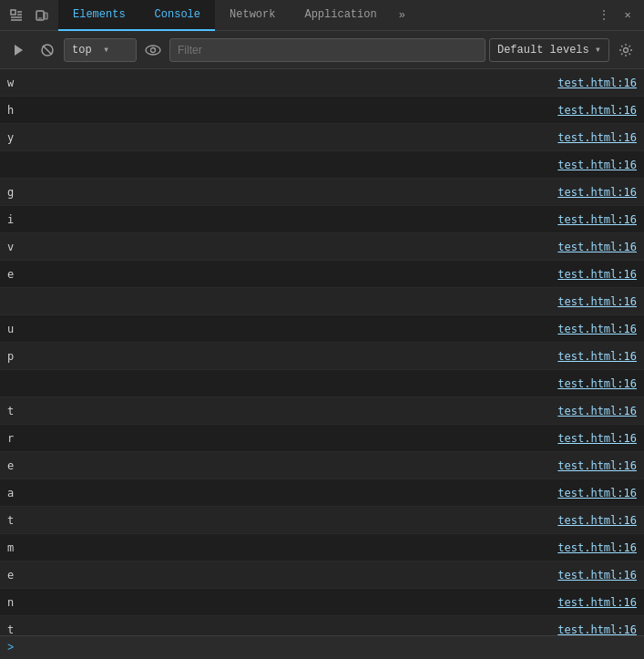 The height and width of the screenshot is (659, 644). Describe the element at coordinates (328, 50) in the screenshot. I see `filter-input` at that location.